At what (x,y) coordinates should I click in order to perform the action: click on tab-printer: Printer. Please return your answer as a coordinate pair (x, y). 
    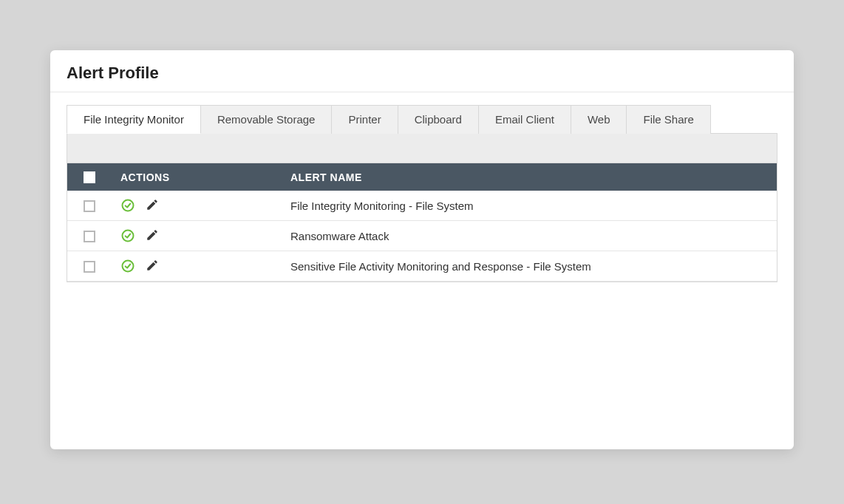
    Looking at the image, I should click on (365, 120).